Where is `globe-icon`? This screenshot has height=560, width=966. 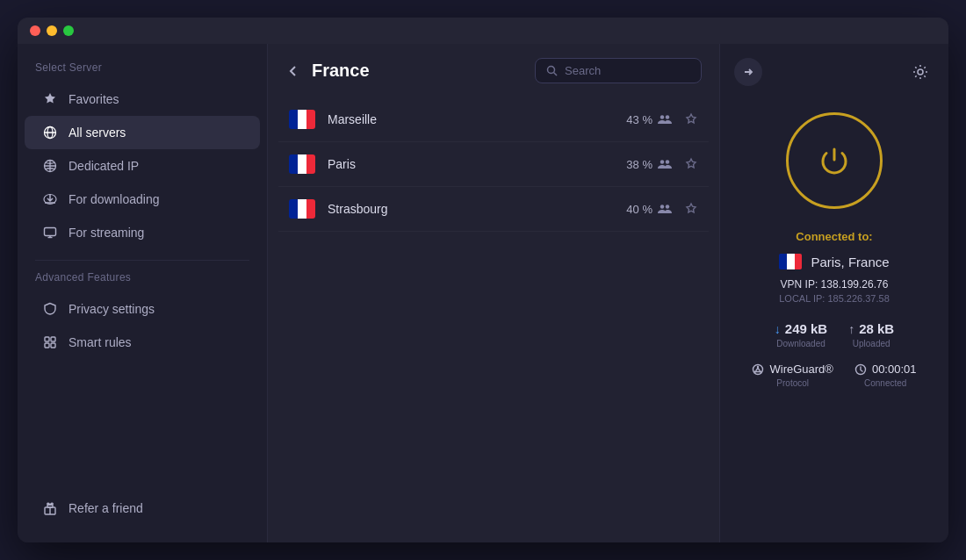
globe-icon is located at coordinates (50, 133).